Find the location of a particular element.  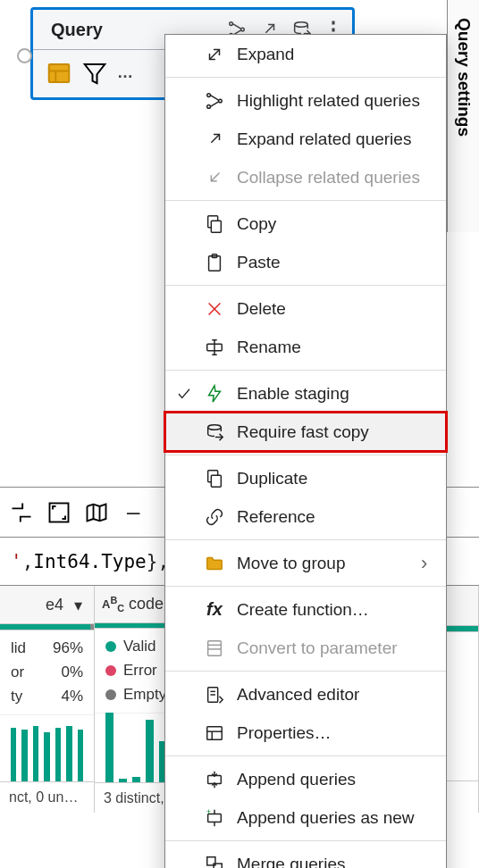

menu-item-merge-queries: Merge queries is located at coordinates (306, 856).